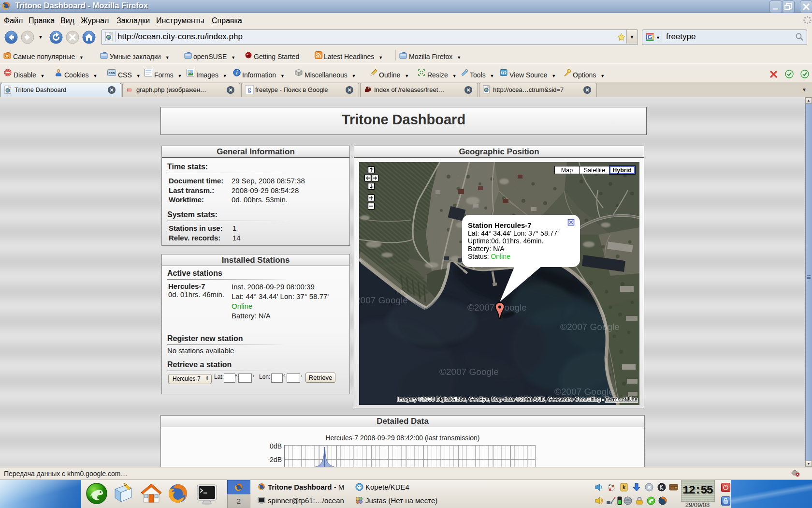 This screenshot has width=812, height=508. I want to click on svg-text: Station Hercules-7, so click(500, 225).